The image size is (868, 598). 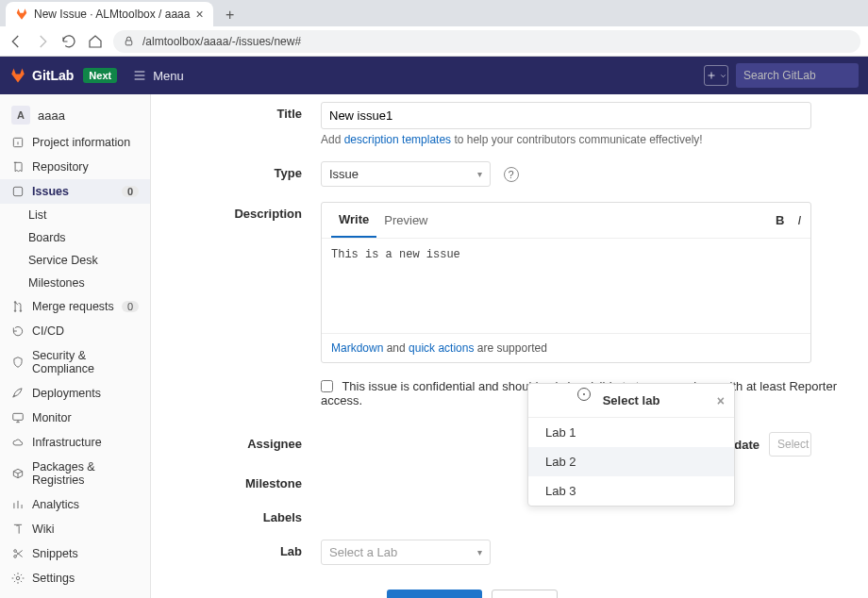 I want to click on assignee-label: Assignee, so click(x=245, y=441).